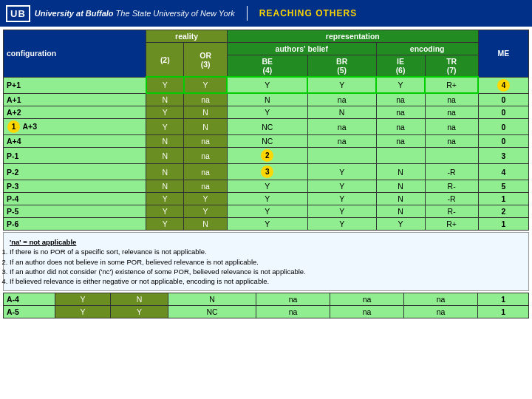 This screenshot has width=532, height=399. Describe the element at coordinates (266, 85) in the screenshot. I see `table-row: P+1 Y Y Y Y Y R+ 4` at that location.